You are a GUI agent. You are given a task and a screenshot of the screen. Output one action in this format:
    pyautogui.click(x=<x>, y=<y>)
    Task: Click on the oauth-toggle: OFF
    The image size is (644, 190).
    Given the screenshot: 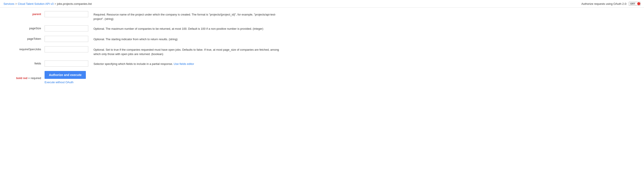 What is the action you would take?
    pyautogui.click(x=634, y=4)
    